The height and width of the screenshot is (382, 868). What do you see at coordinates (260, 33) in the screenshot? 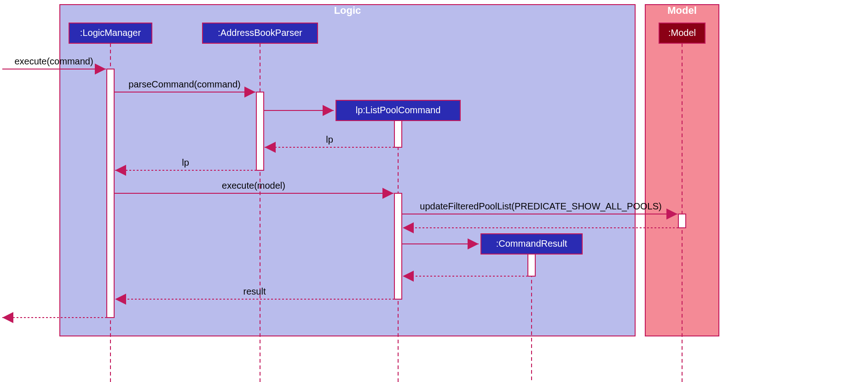
I see `participant-address-book-parser-label: :AddressBookParser` at bounding box center [260, 33].